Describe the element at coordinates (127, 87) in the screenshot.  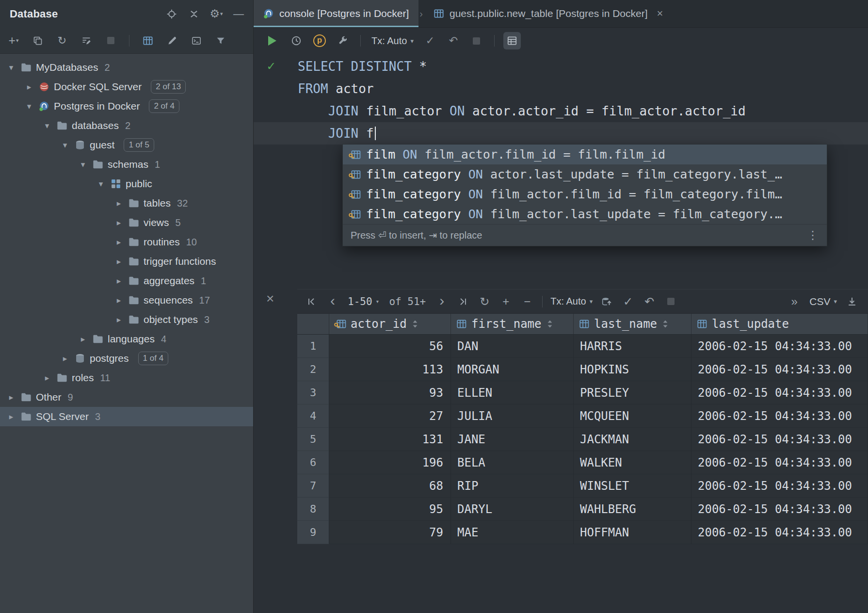
I see `tree-item-docker-sql-server: ▸Docker SQL Server2 of 13` at that location.